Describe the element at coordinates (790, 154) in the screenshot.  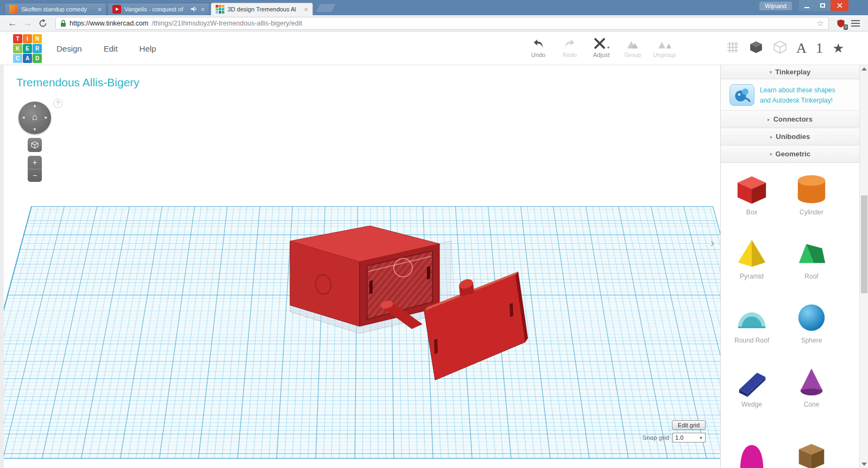
I see `section-geometric: ▾ Geometric` at that location.